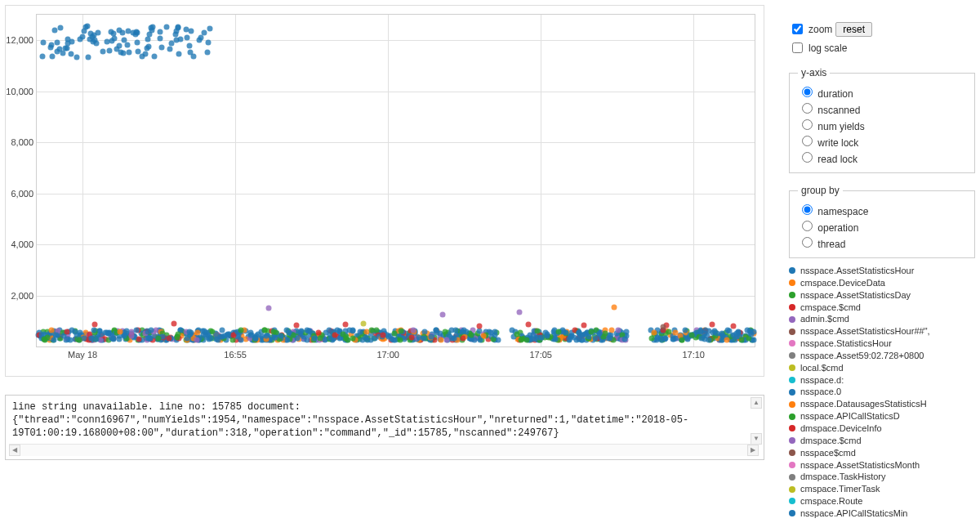  What do you see at coordinates (882, 307) in the screenshot?
I see `legend-item: cmspace.$cmd` at bounding box center [882, 307].